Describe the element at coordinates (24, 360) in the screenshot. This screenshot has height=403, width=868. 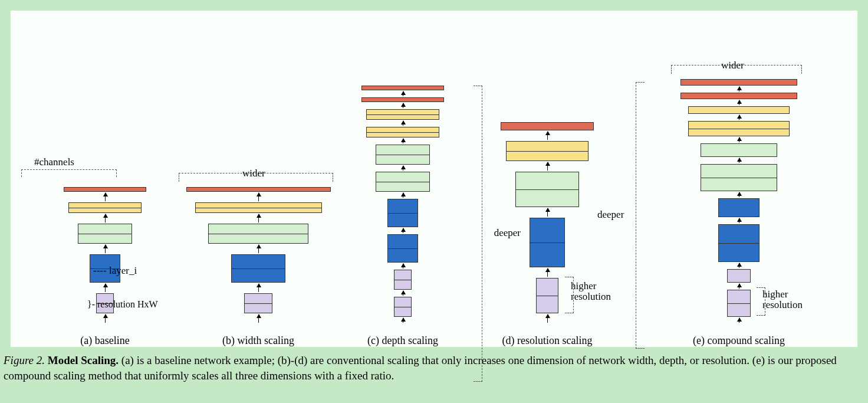
I see `figure-number: Figure 2.` at that location.